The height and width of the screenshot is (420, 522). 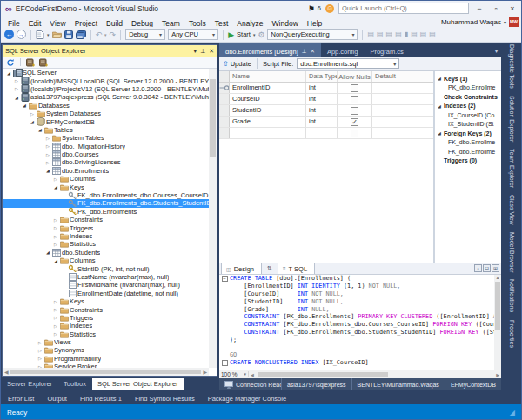 I want to click on tree-item: ◢SQL Server, so click(x=106, y=73).